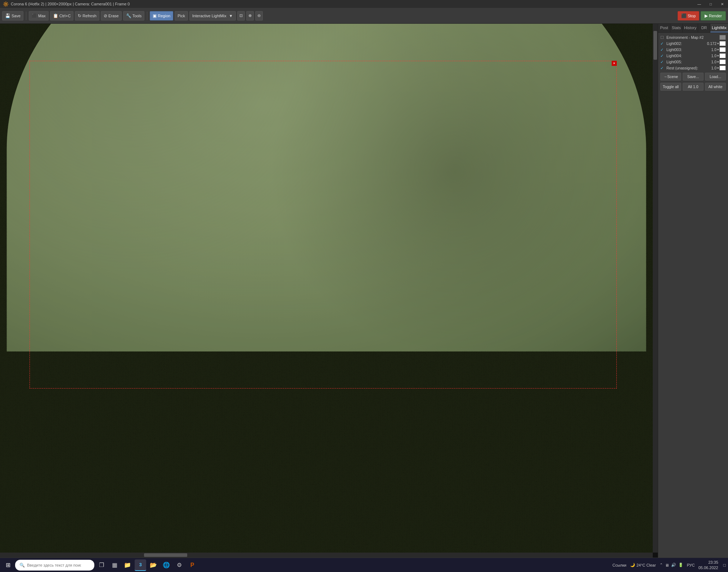 The image size is (728, 572). What do you see at coordinates (8, 16) in the screenshot?
I see `save-icon: 💾` at bounding box center [8, 16].